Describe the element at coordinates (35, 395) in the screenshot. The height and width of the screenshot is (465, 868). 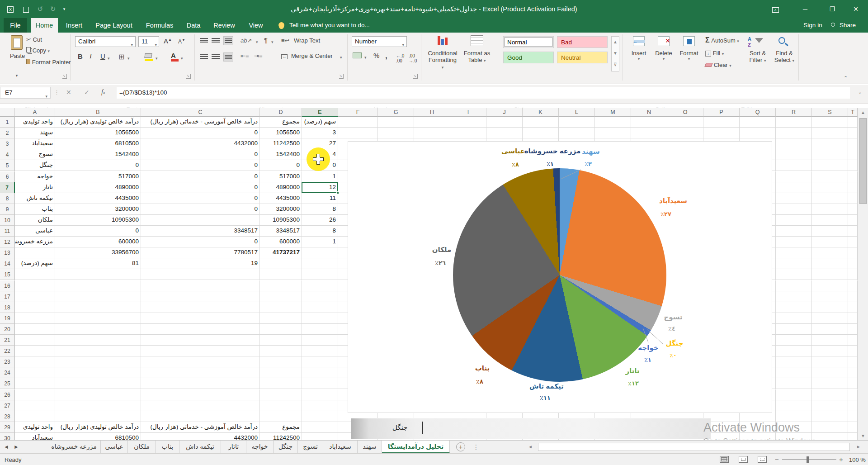
I see `cell-A26` at that location.